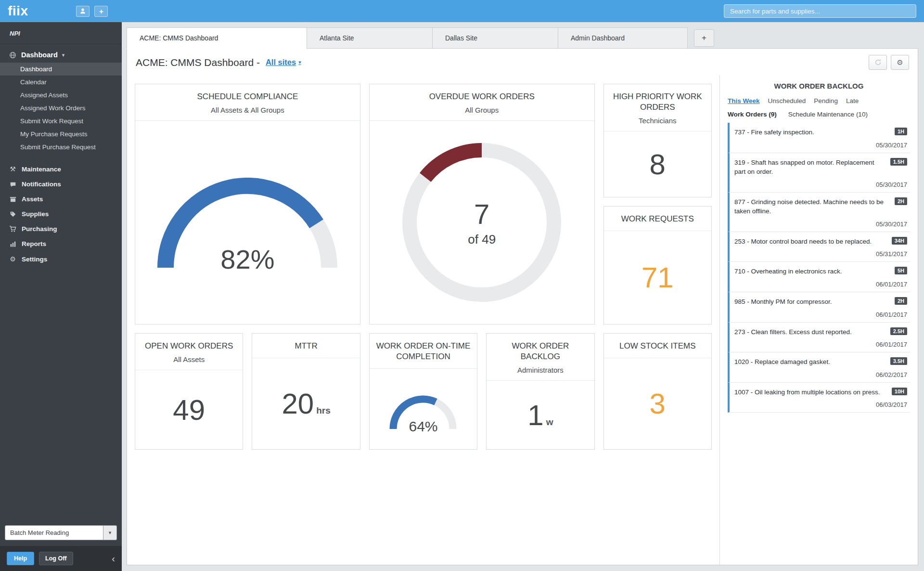 The width and height of the screenshot is (924, 571). I want to click on help-button: Help, so click(20, 558).